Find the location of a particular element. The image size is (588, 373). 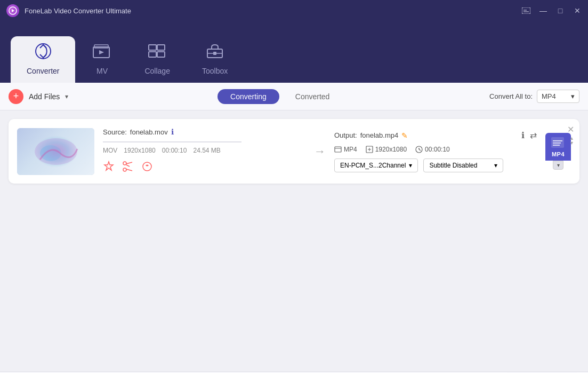

subtitle-dropdown-arrow: ▾ is located at coordinates (496, 165).